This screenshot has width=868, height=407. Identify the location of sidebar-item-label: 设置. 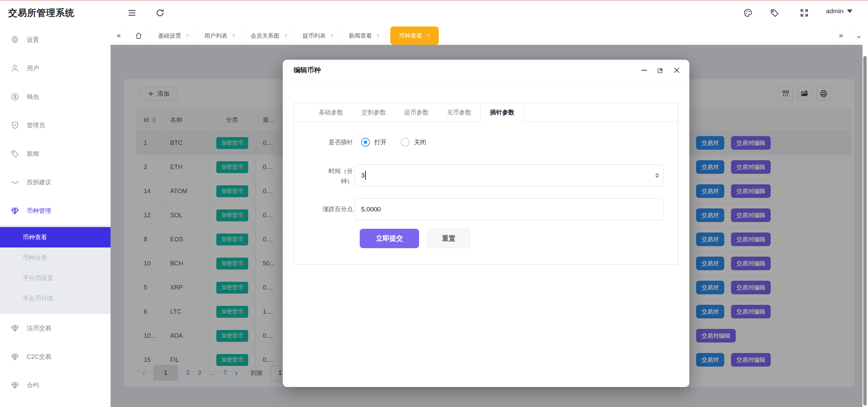
(33, 40).